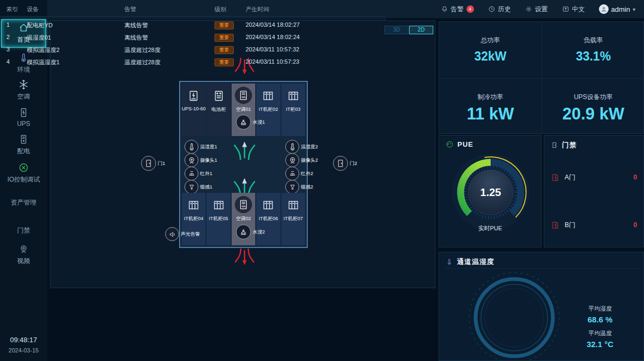 Image resolution: width=644 pixels, height=361 pixels. What do you see at coordinates (194, 110) in the screenshot?
I see `rack-ups: UPS-10-60` at bounding box center [194, 110].